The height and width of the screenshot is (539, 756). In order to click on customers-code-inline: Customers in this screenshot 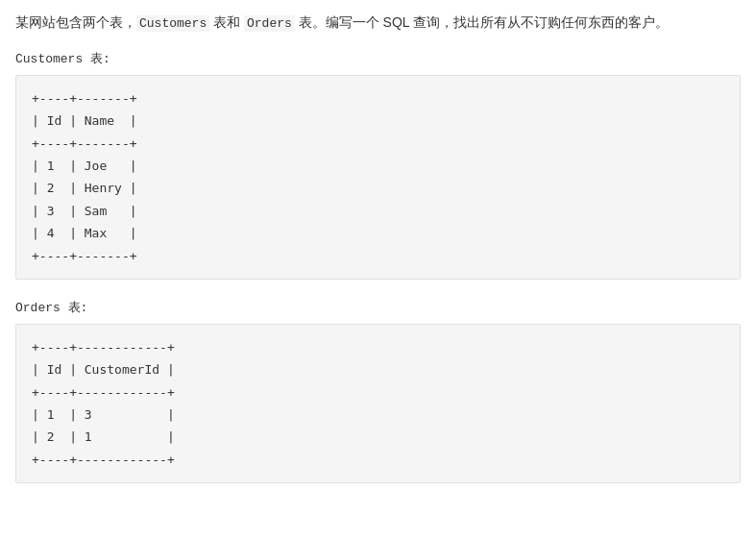, I will do `click(173, 23)`.